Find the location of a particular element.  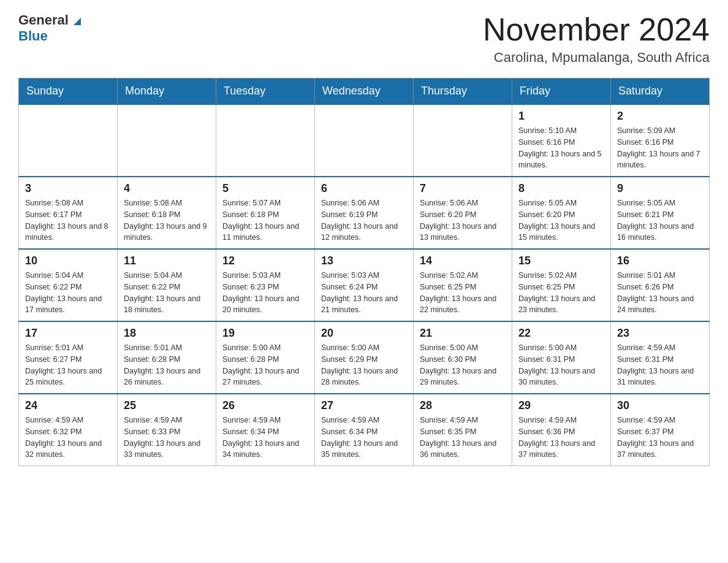

weekday-header-sunday: Sunday is located at coordinates (69, 92).